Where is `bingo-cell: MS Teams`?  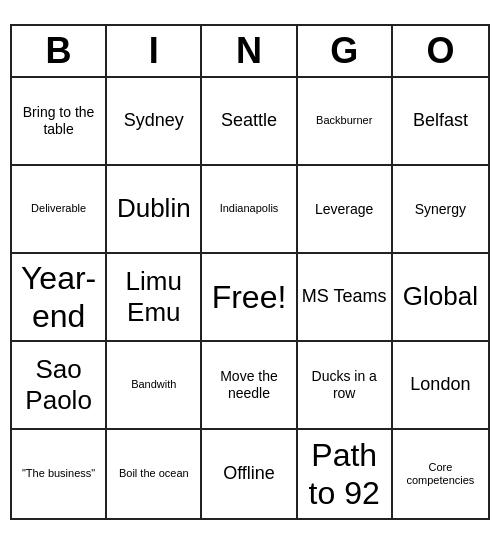 bingo-cell: MS Teams is located at coordinates (346, 298).